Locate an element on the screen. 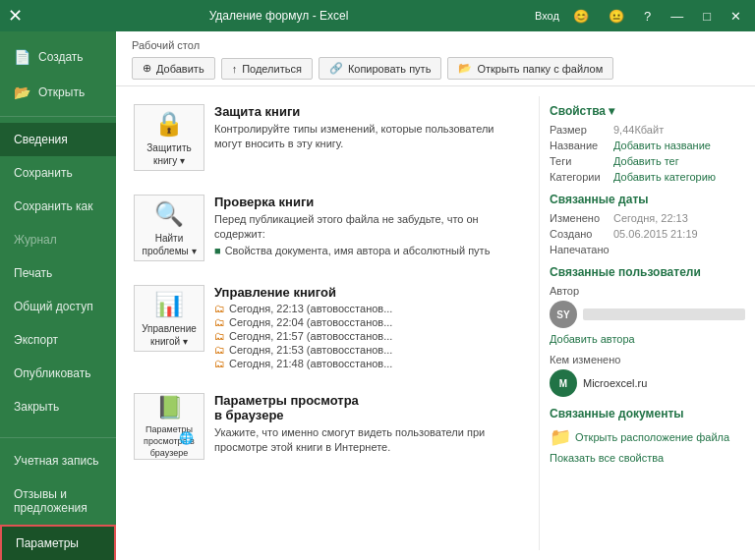 The height and width of the screenshot is (560, 755). panel-manage: 📊 Управлениекнигой ▾ Управление книгой 🗂… is located at coordinates (328, 327).